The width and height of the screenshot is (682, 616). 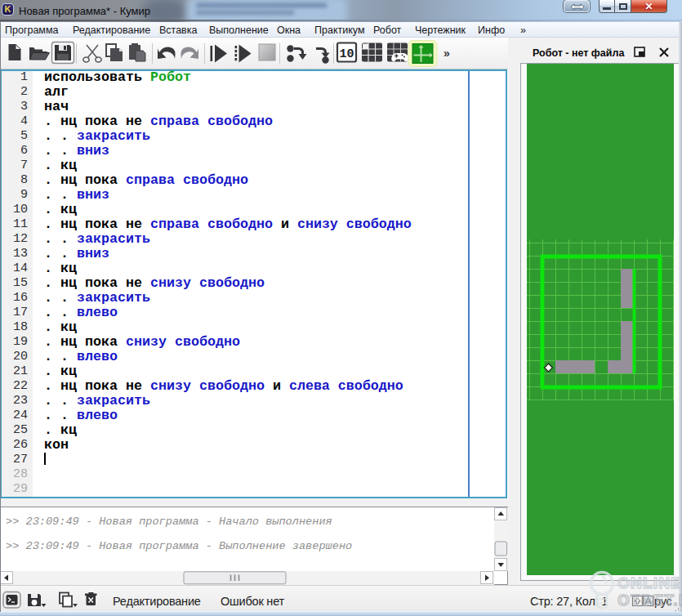 What do you see at coordinates (650, 600) in the screenshot?
I see `svg-text: ОТВЕТ.РУ` at bounding box center [650, 600].